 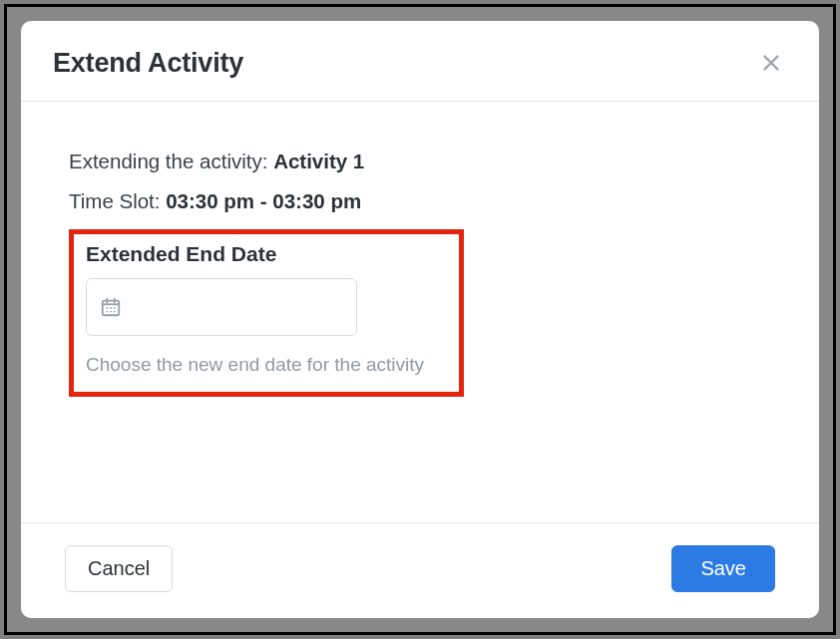 I want to click on close-icon, so click(x=771, y=63).